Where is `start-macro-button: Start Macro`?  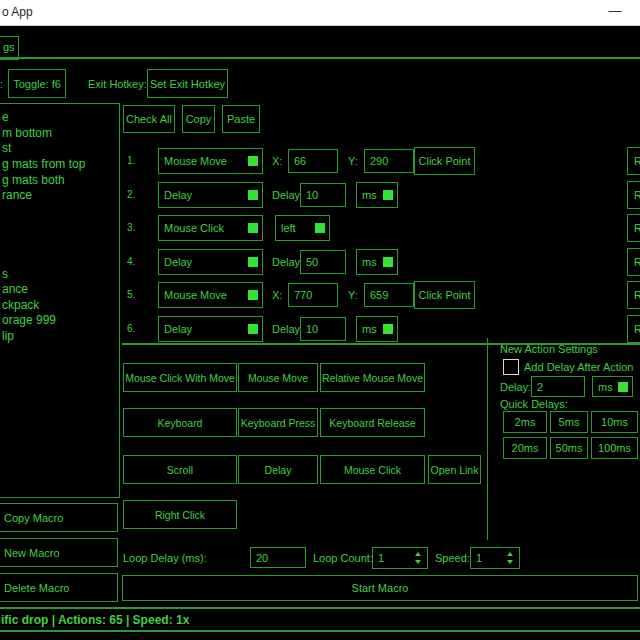 start-macro-button: Start Macro is located at coordinates (380, 588).